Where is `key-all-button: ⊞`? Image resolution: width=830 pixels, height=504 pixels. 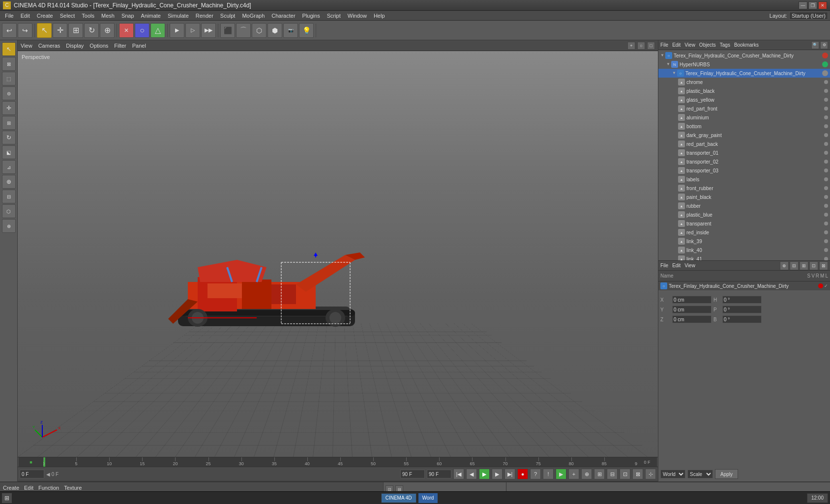 key-all-button: ⊞ is located at coordinates (599, 474).